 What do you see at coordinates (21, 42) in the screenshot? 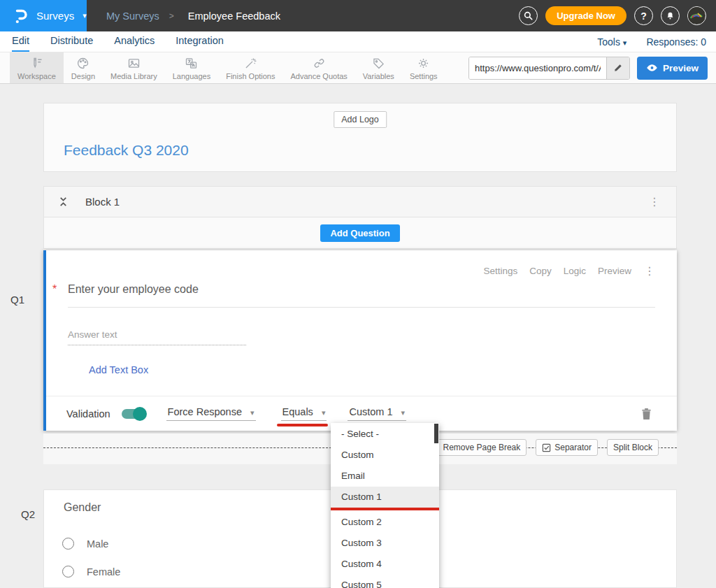
I see `tab-edit: Edit` at bounding box center [21, 42].